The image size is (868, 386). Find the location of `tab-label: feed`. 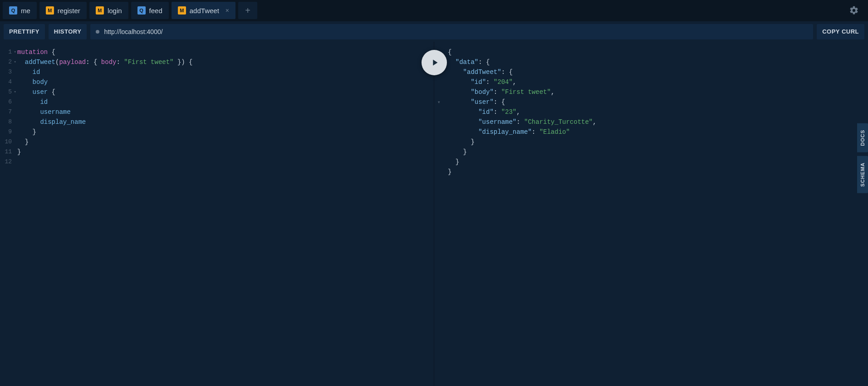

tab-label: feed is located at coordinates (156, 11).